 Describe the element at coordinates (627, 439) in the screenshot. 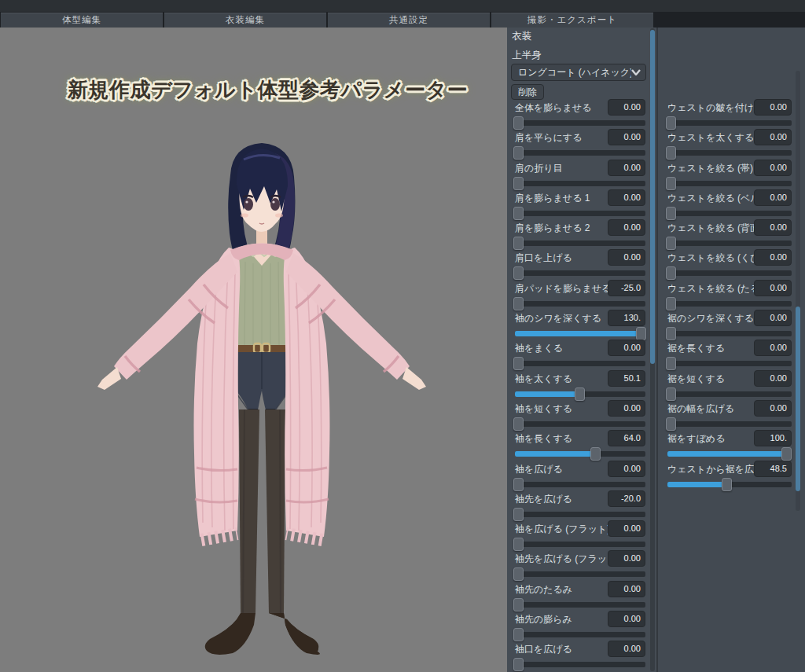

I see `slider-value-field: 64.0` at that location.